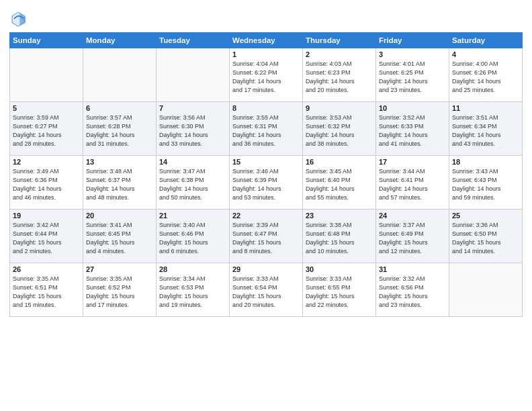 This screenshot has height=411, width=532. I want to click on day-number: 31, so click(412, 269).